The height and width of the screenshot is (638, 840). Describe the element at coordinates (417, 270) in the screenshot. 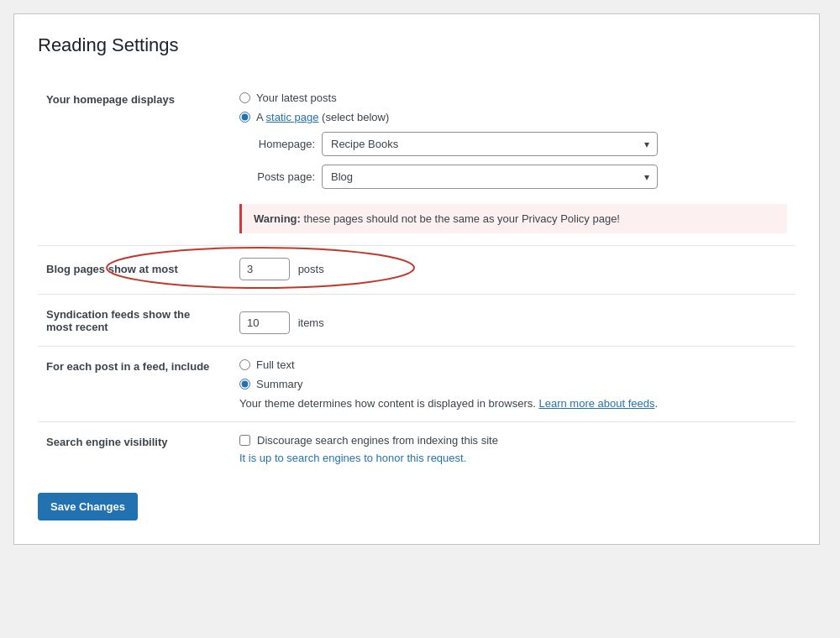

I see `blog-pages-row: Blog pages show at most 3 posts` at that location.